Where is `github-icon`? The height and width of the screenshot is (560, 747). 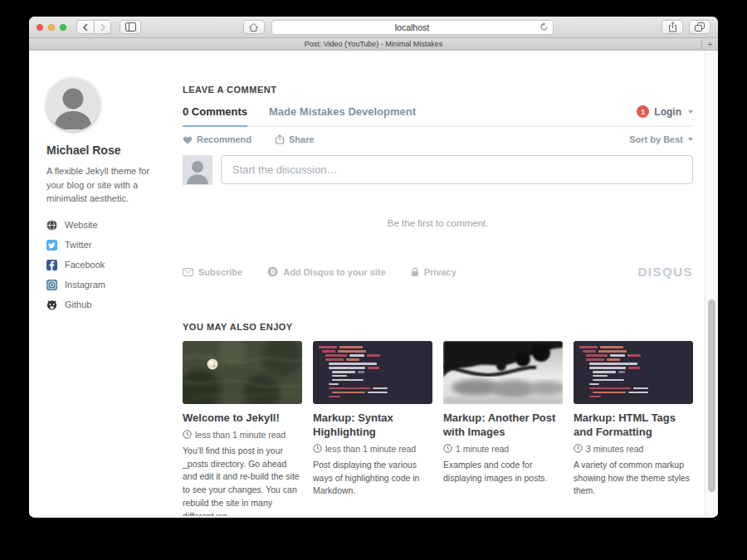 github-icon is located at coordinates (51, 305).